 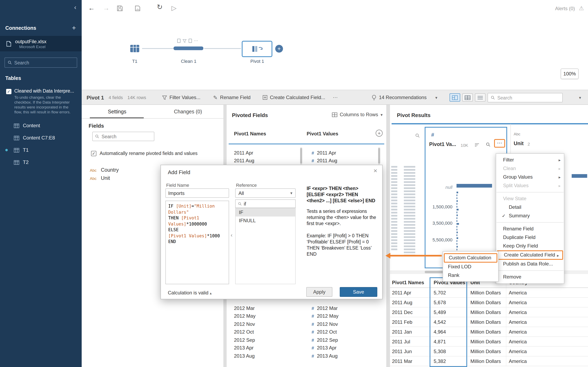 I want to click on node-label-pivot-1: Pivot 1, so click(x=257, y=61).